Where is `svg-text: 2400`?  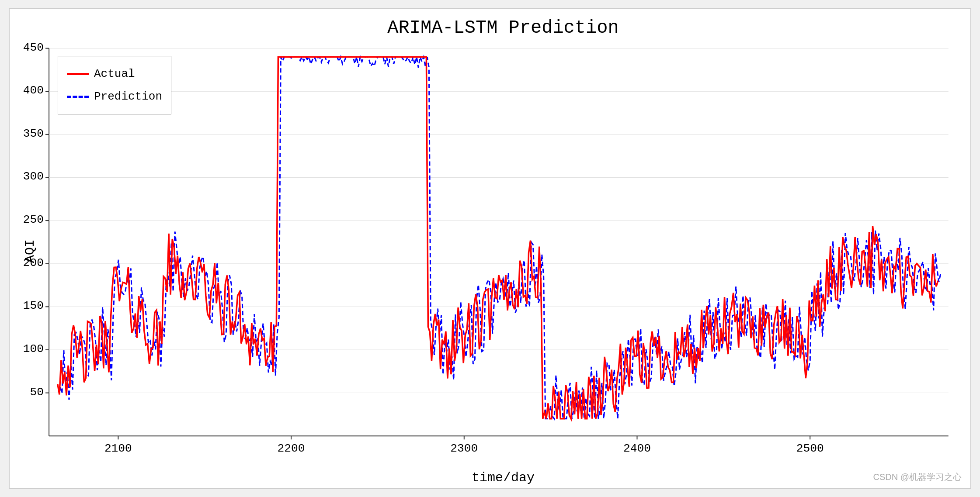 svg-text: 2400 is located at coordinates (637, 449).